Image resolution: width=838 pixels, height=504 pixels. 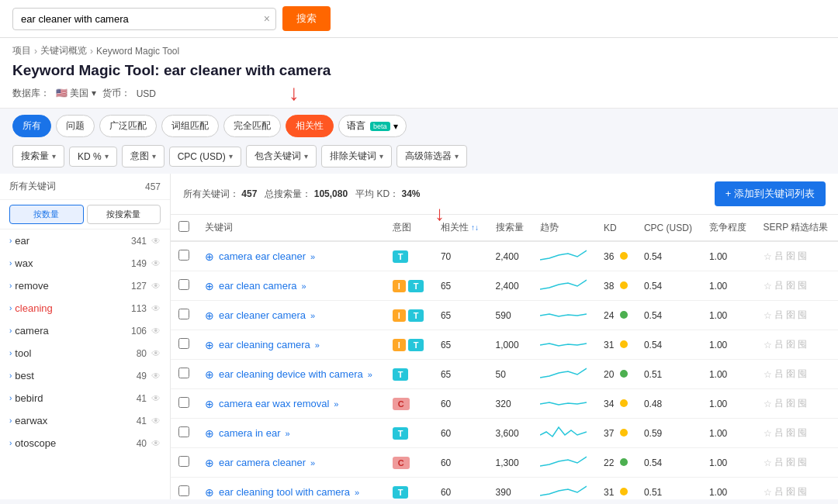 I want to click on keyword-link: ear camera cleaner, so click(x=262, y=462).